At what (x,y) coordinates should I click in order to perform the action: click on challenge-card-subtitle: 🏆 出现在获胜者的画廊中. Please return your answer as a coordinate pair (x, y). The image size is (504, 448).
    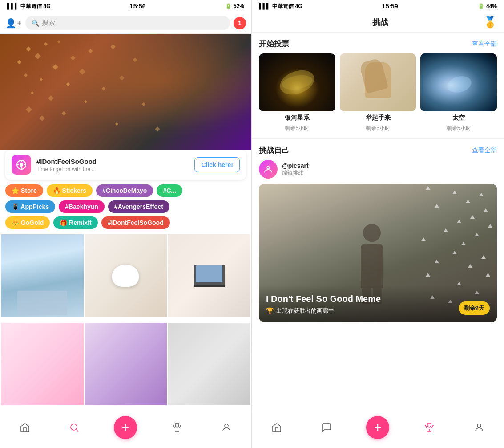
    Looking at the image, I should click on (378, 311).